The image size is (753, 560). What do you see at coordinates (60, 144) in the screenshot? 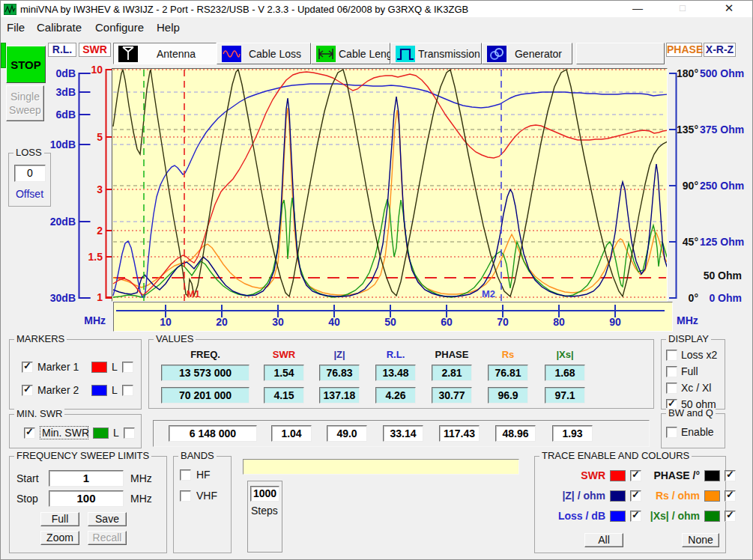
I see `db-axis-label: 10dB` at bounding box center [60, 144].